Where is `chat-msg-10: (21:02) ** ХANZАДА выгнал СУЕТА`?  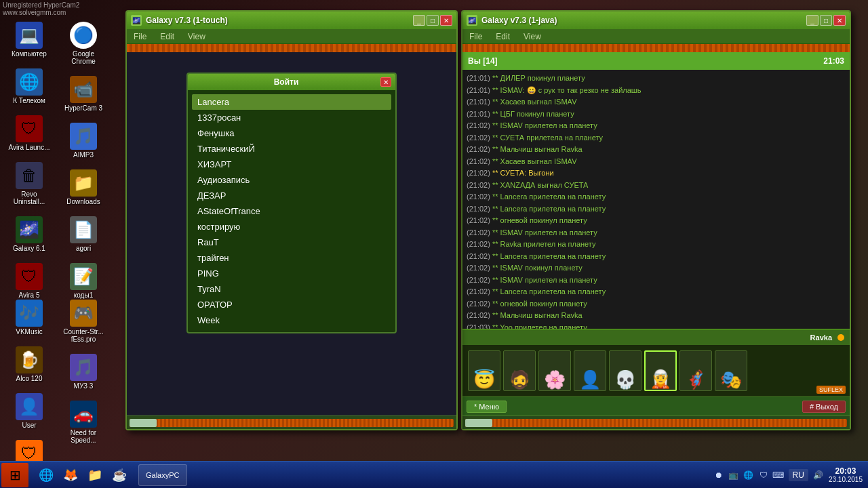 chat-msg-10: (21:02) ** ХANZАДА выгнал СУЕТА is located at coordinates (656, 186).